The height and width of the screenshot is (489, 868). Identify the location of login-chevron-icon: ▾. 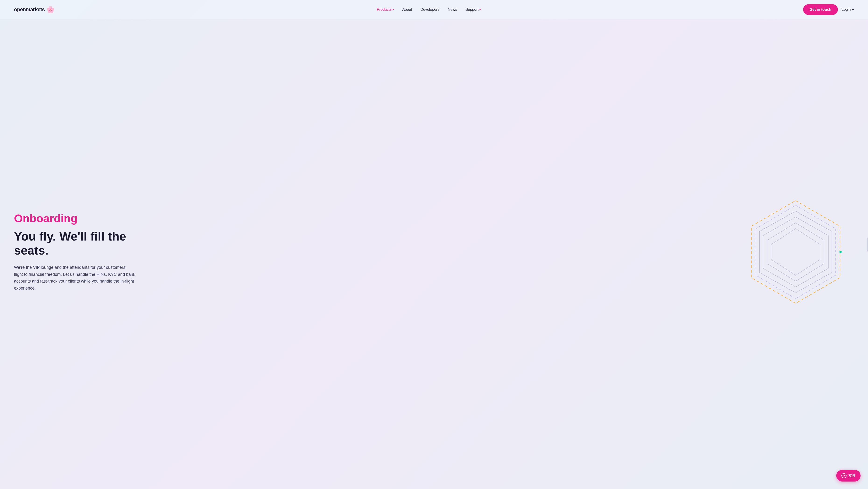
(853, 9).